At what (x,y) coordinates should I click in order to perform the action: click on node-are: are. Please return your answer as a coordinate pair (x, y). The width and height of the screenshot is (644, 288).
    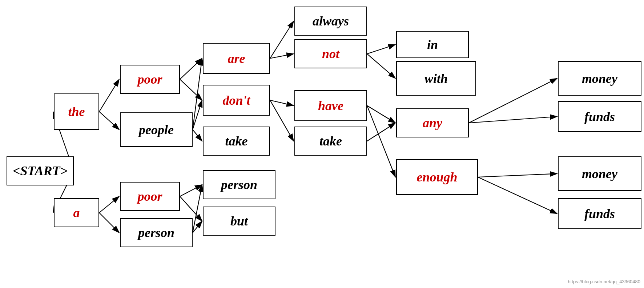
    Looking at the image, I should click on (236, 58).